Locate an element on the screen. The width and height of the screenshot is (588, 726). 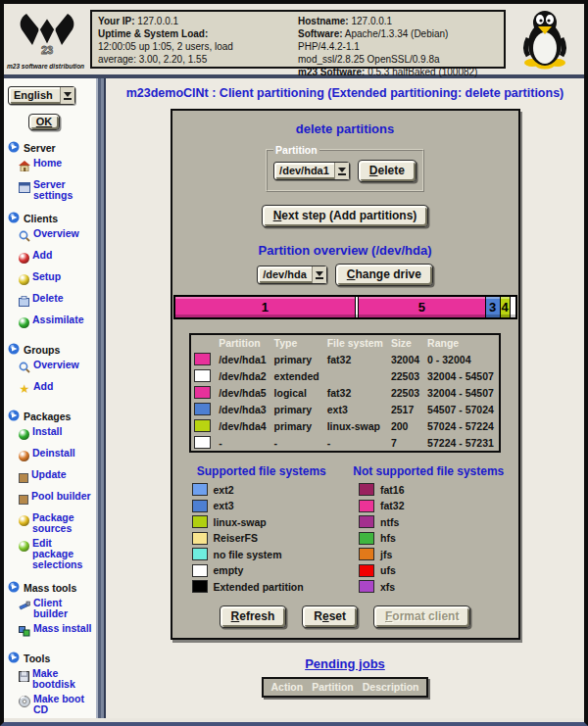
cell is located at coordinates (357, 376).